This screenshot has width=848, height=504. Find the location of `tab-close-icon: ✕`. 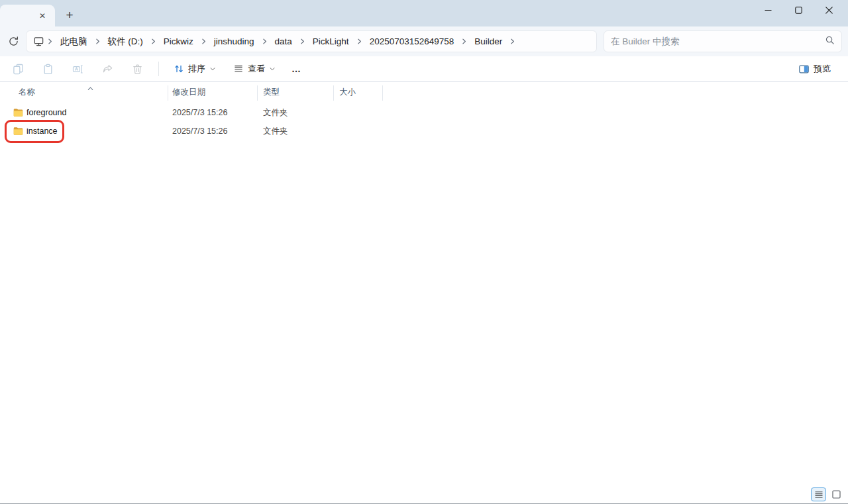

tab-close-icon: ✕ is located at coordinates (42, 16).